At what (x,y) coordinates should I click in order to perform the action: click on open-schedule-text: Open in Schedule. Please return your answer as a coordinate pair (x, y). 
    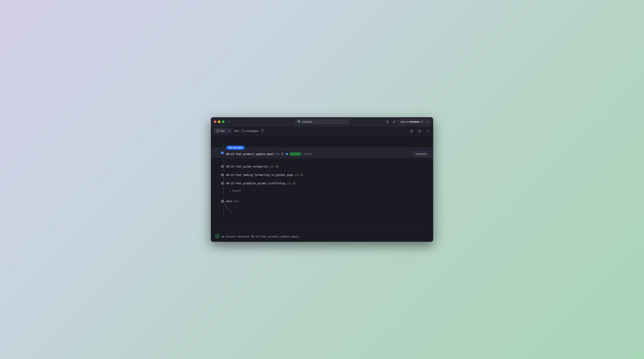
    Looking at the image, I should click on (410, 122).